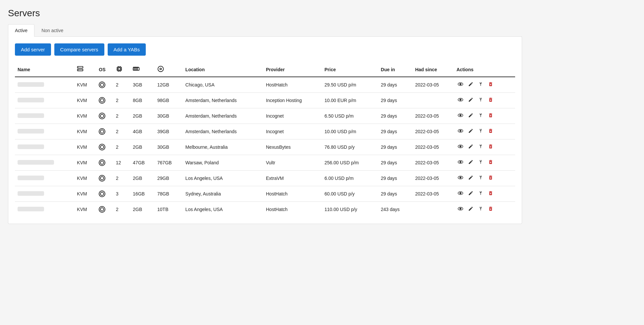  What do you see at coordinates (265, 209) in the screenshot?
I see `table-row: KVM22GB10TBLos Angeles, USAHostHatch110.…` at bounding box center [265, 209].